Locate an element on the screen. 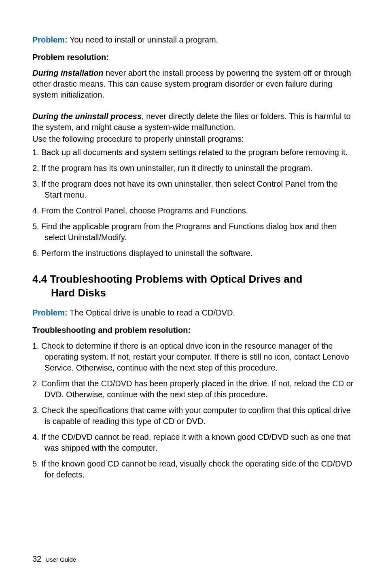 This screenshot has height=588, width=386. section-title-line2: Hard Disks is located at coordinates (69, 293).